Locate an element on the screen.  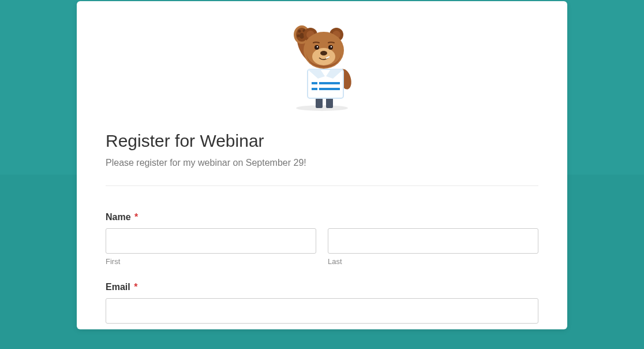
form-title: Register for Webinar is located at coordinates (322, 141).